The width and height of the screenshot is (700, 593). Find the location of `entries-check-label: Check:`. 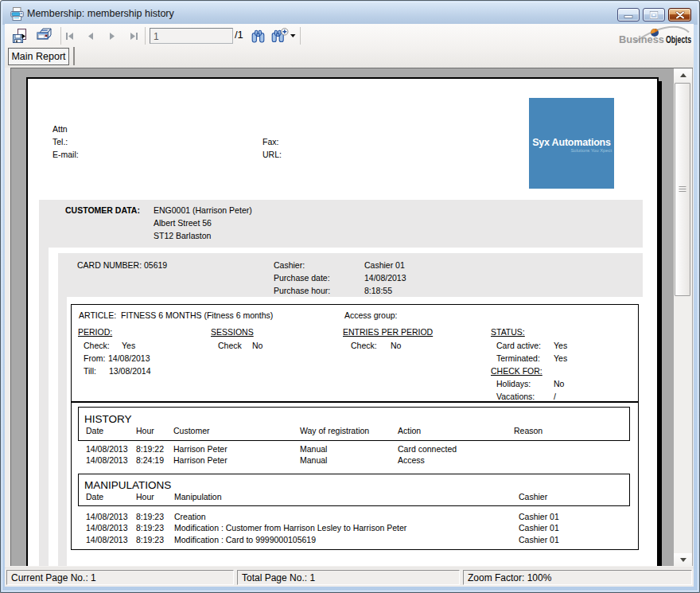

entries-check-label: Check: is located at coordinates (364, 345).